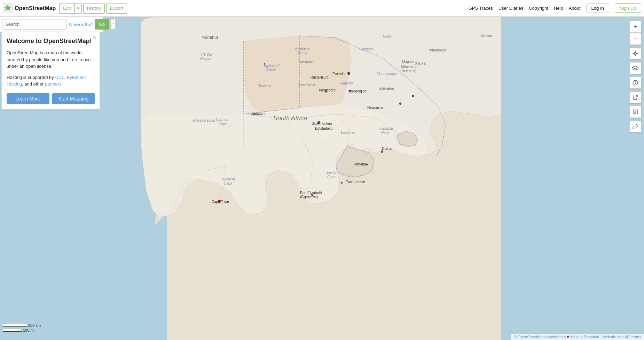 The width and height of the screenshot is (644, 340). I want to click on svg-text: Durban, so click(388, 149).